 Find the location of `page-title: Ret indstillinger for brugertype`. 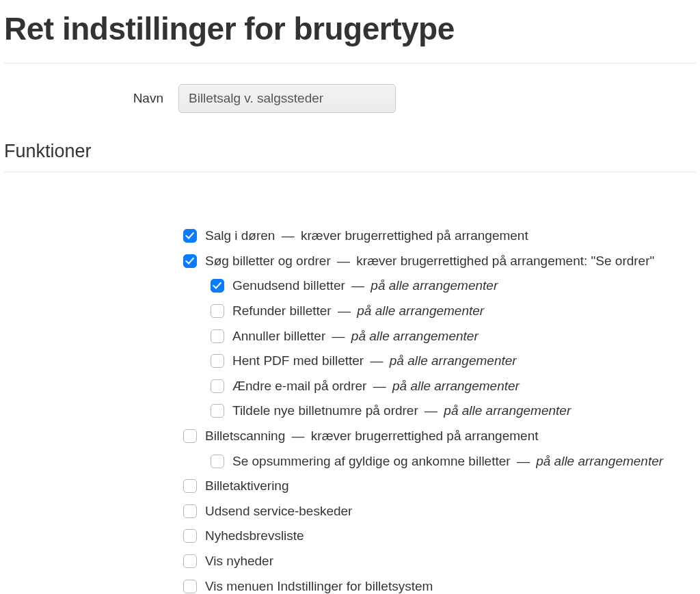

page-title: Ret indstillinger for brugertype is located at coordinates (350, 29).